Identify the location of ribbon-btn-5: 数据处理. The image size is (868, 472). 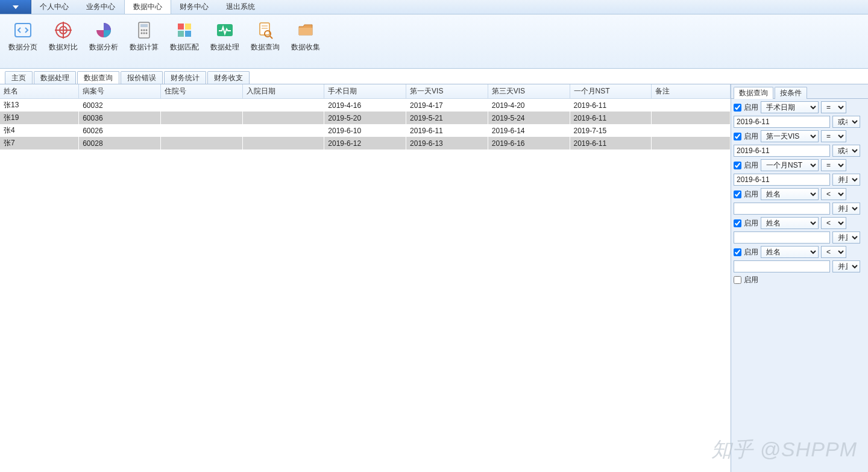
(224, 42).